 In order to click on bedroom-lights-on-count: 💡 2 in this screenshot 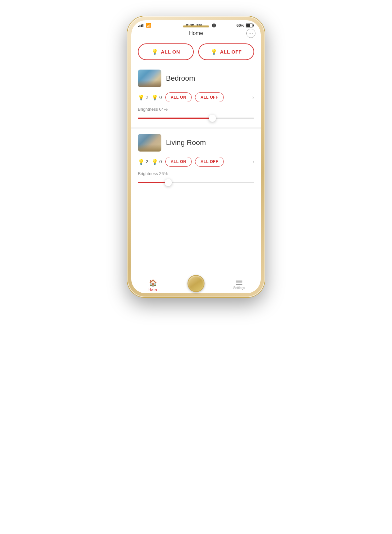, I will do `click(143, 97)`.